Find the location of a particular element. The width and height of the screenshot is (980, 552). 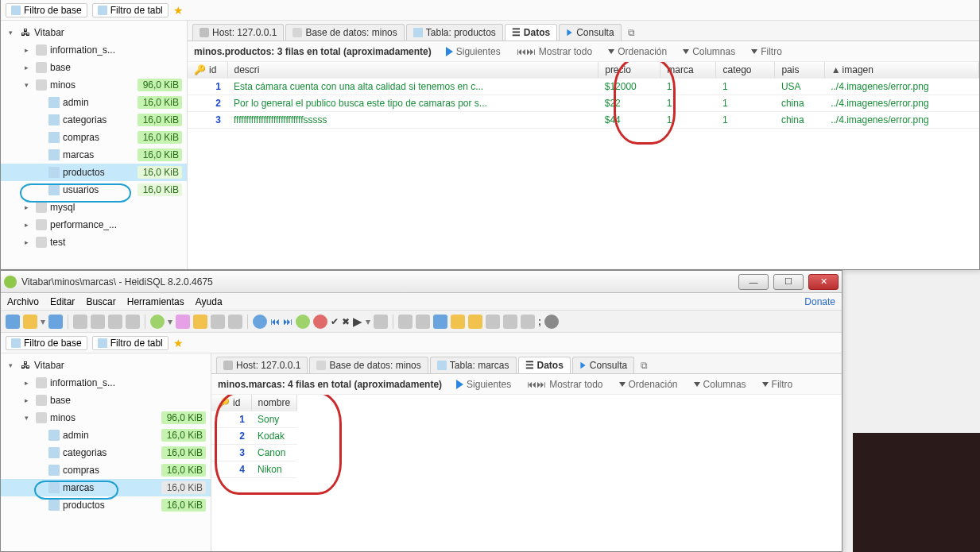

cell-nombre: Sony is located at coordinates (274, 419).